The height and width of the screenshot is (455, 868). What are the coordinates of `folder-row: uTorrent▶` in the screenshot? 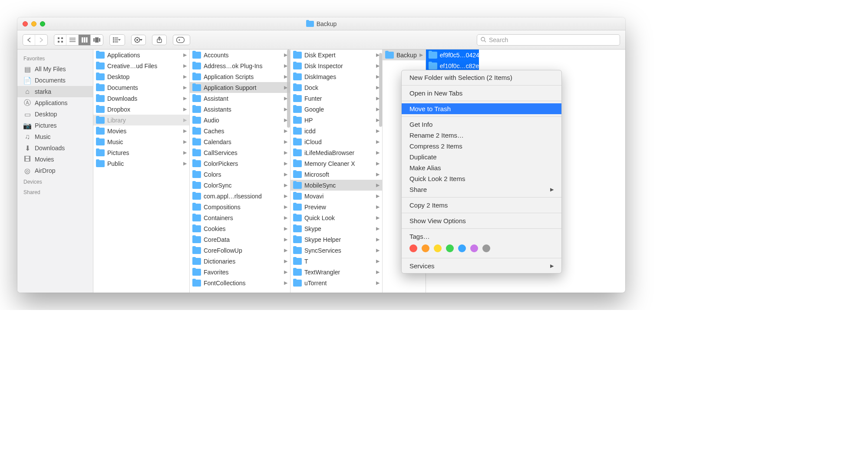 It's located at (336, 283).